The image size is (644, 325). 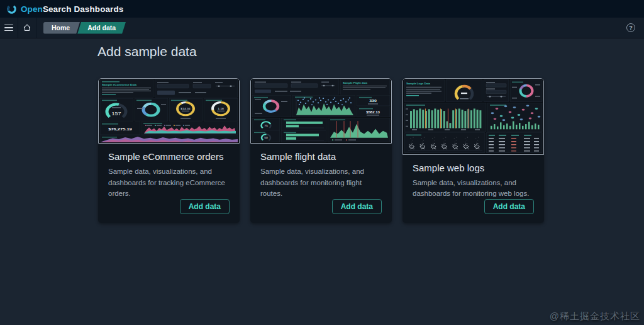 What do you see at coordinates (190, 128) in the screenshot?
I see `ecommerce-area-chart-panel` at bounding box center [190, 128].